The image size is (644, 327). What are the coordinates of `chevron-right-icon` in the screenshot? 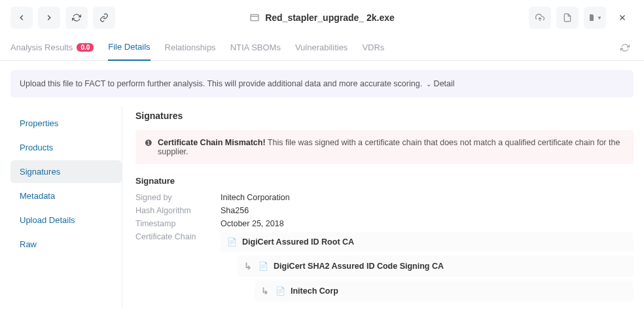 It's located at (49, 18).